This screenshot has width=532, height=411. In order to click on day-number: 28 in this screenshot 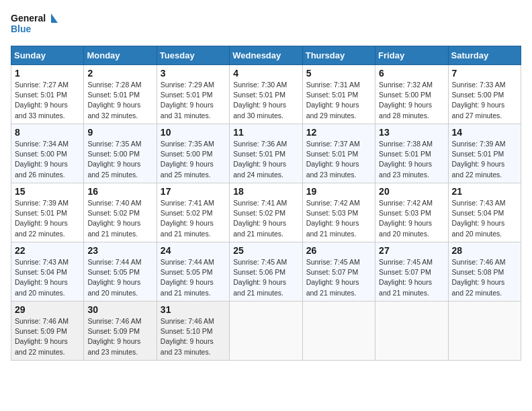, I will do `click(485, 250)`.